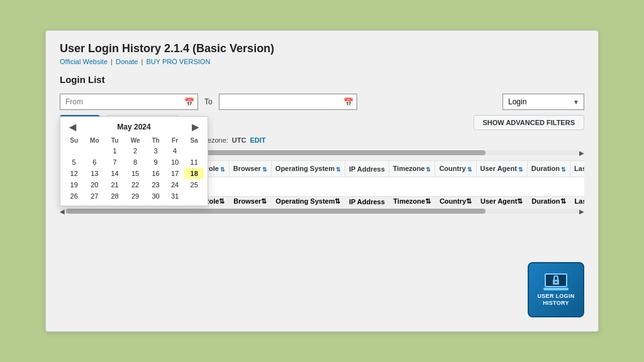 The height and width of the screenshot is (362, 644). Describe the element at coordinates (322, 102) in the screenshot. I see `filter-row: 📅 ◀ May 2024 ▶ SuMoTuWeThFrSa 1234567891…` at that location.